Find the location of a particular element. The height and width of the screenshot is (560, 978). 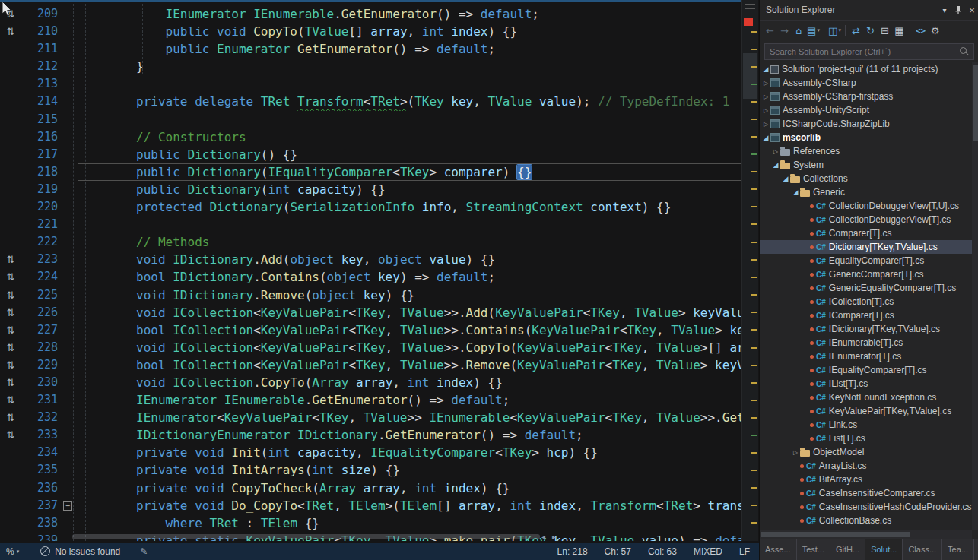

sync-with-active-document-icon: ⇄ is located at coordinates (856, 30).